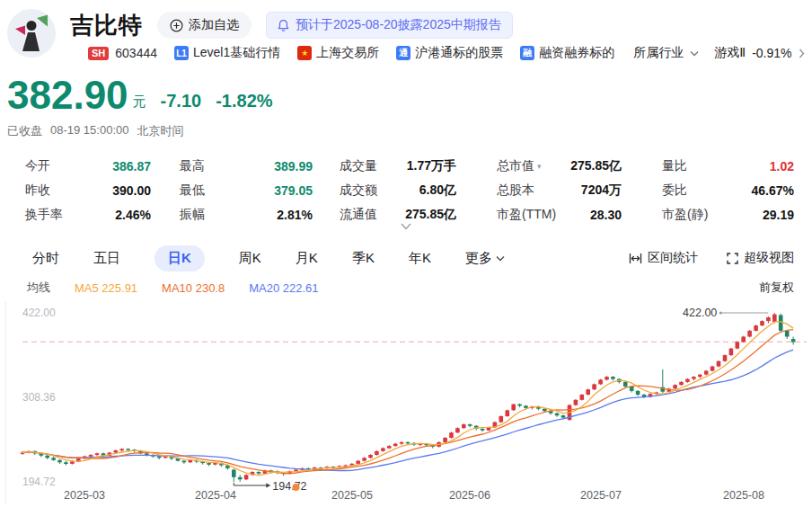  Describe the element at coordinates (519, 166) in the screenshot. I see `stat-label: 总市值▾` at that location.